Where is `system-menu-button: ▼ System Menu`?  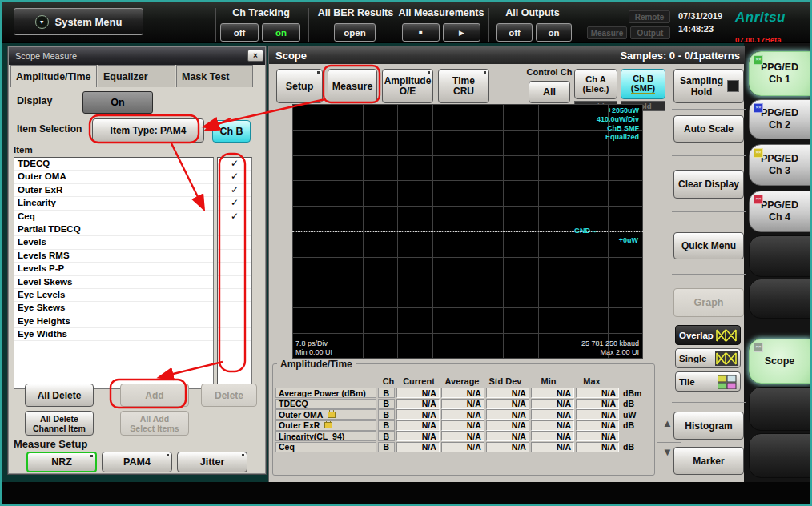 system-menu-button: ▼ System Menu is located at coordinates (78, 22).